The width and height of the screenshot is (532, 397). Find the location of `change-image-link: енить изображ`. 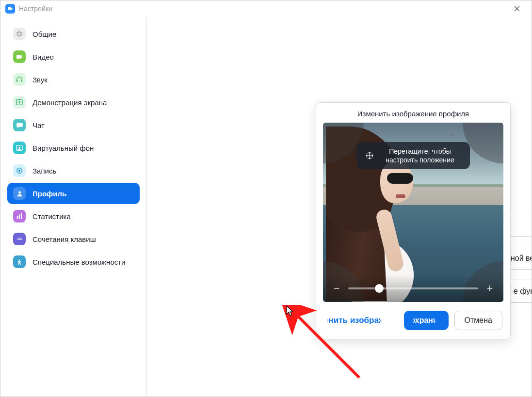

change-image-link: енить изображ is located at coordinates (354, 320).